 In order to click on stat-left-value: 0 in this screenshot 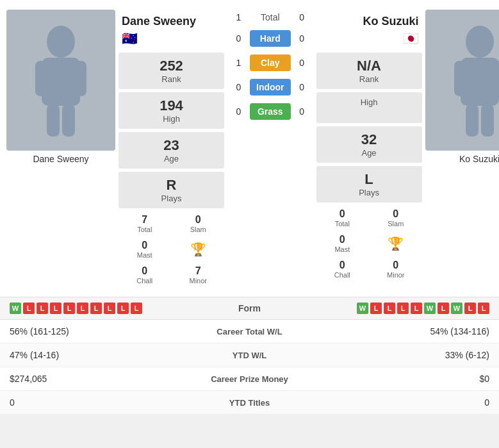, I will do `click(97, 402)`.